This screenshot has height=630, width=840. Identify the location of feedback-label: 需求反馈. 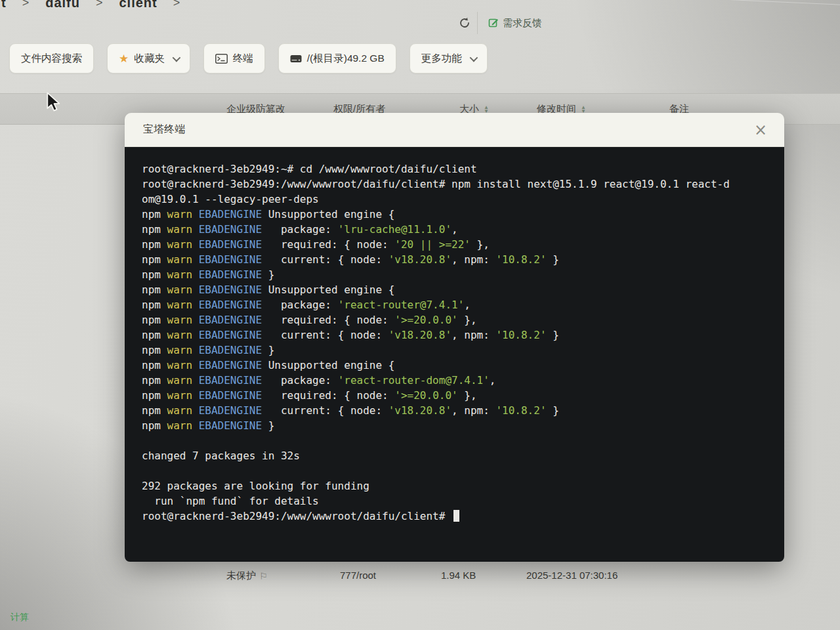
(522, 24).